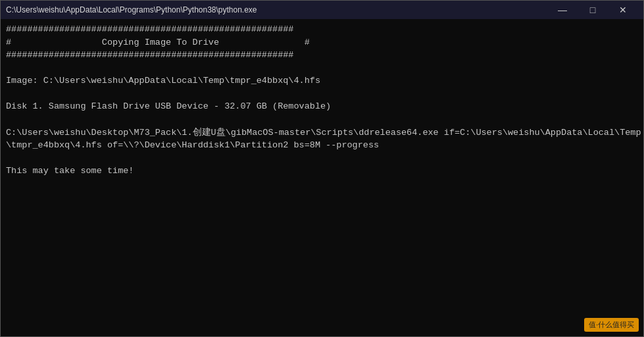 The image size is (644, 337). Describe the element at coordinates (324, 133) in the screenshot. I see `cmd-line-1: C:\Users\weishu\Desktop\M73_Pack\1.创建U盘\…` at that location.